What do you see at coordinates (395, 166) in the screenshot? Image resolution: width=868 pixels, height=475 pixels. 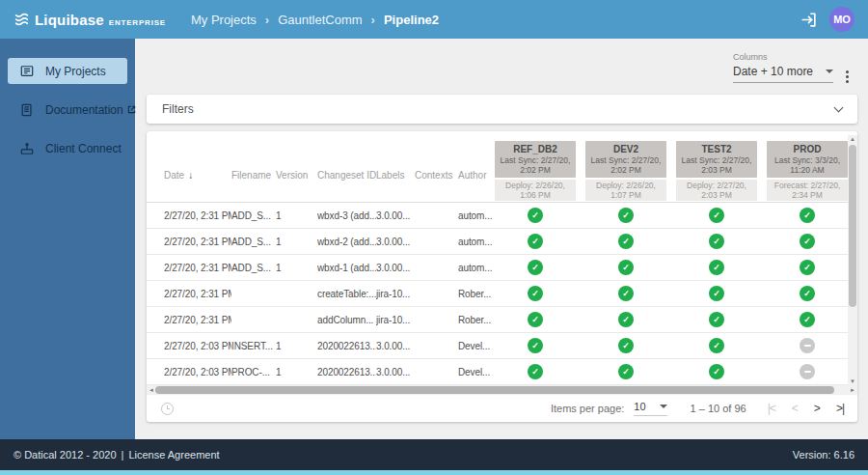 I see `column-header-labels: Labels` at bounding box center [395, 166].